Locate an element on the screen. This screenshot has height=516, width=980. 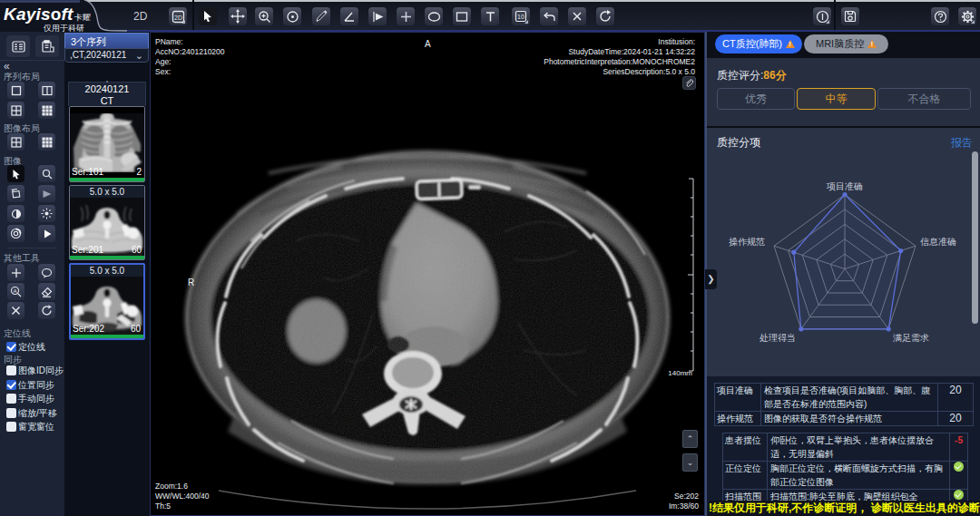
svg-text: 2D is located at coordinates (178, 16).